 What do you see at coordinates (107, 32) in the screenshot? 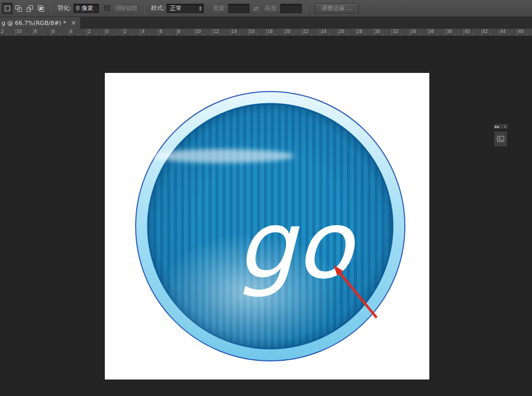
I see `ruler-number: 0` at bounding box center [107, 32].